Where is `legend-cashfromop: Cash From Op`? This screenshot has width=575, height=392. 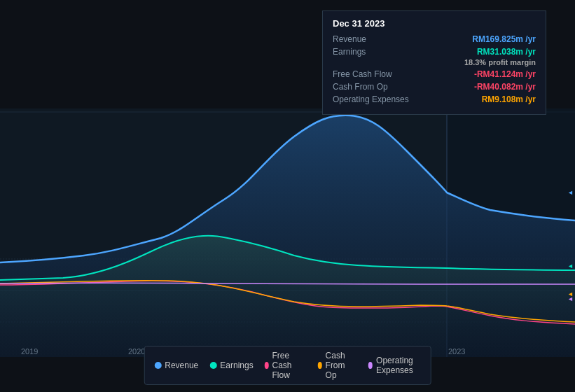 legend-cashfromop: Cash From Op is located at coordinates (338, 365).